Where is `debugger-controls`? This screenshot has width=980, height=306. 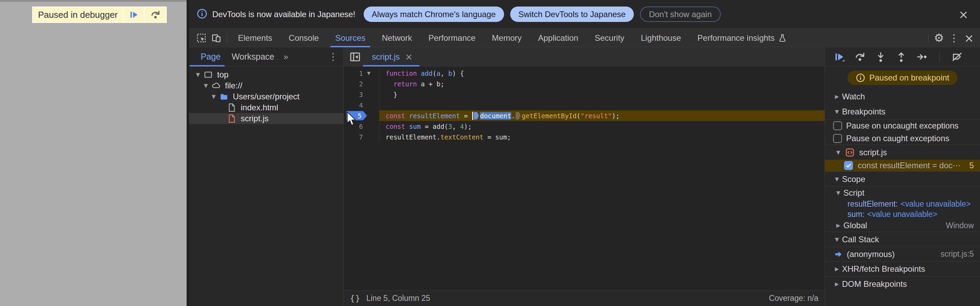
debugger-controls is located at coordinates (902, 57).